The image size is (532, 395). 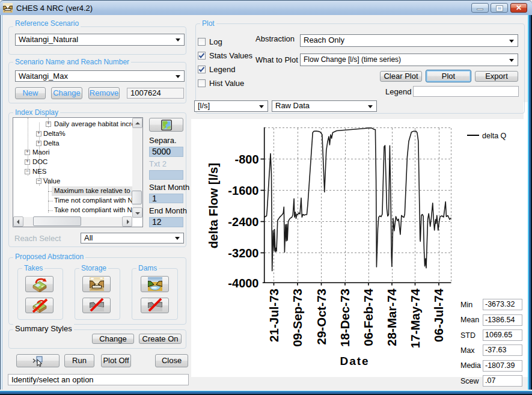 I want to click on svg-text: 09-Sep-73, so click(x=297, y=317).